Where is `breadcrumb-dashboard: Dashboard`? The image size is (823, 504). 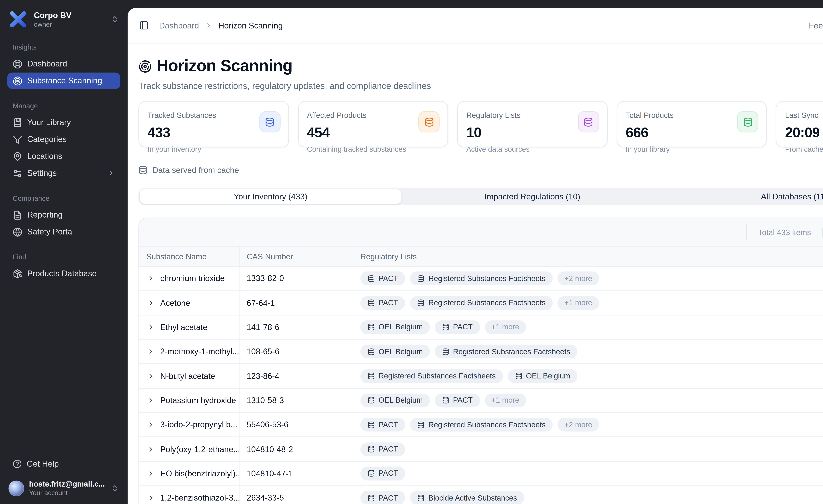
breadcrumb-dashboard: Dashboard is located at coordinates (179, 25).